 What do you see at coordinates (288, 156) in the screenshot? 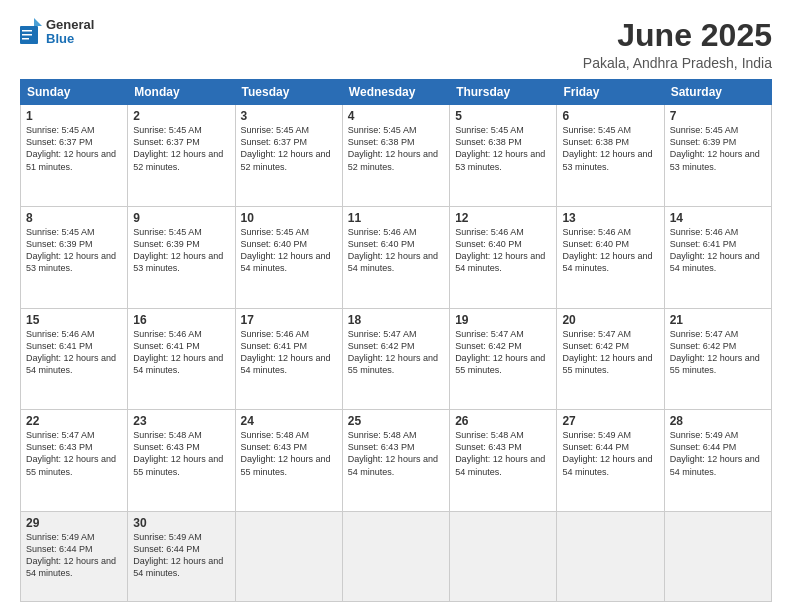
I see `calendar-cell: 3 Sunrise: 5:45 AM Sunset: 6:37 PM Dayli…` at bounding box center [288, 156].